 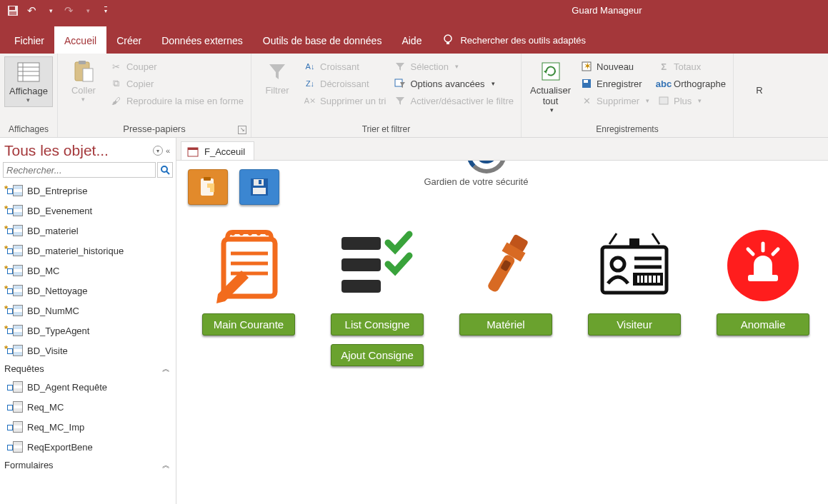 I want to click on nav-table-item: BD_Entreprise, so click(x=88, y=191).